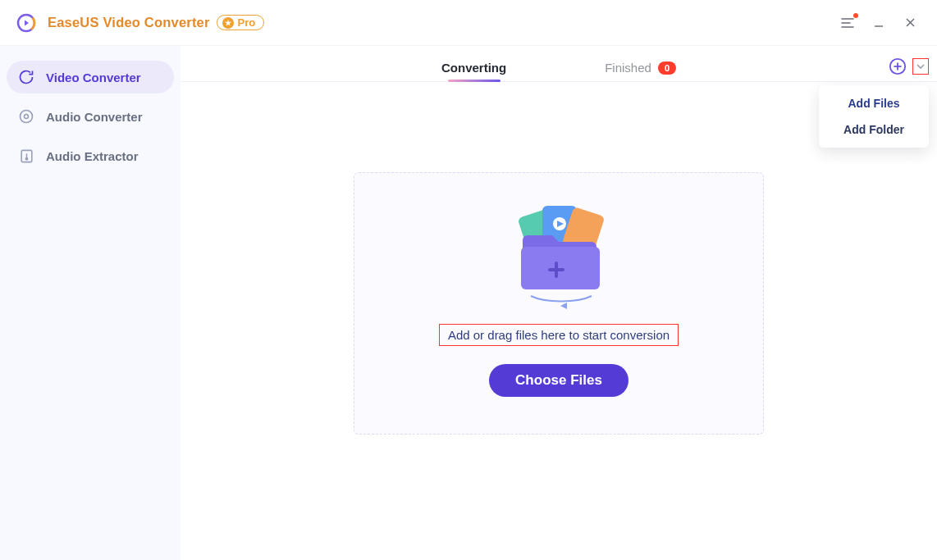 The height and width of the screenshot is (560, 937). What do you see at coordinates (94, 77) in the screenshot?
I see `sidebar-item-label: Video Converter` at bounding box center [94, 77].